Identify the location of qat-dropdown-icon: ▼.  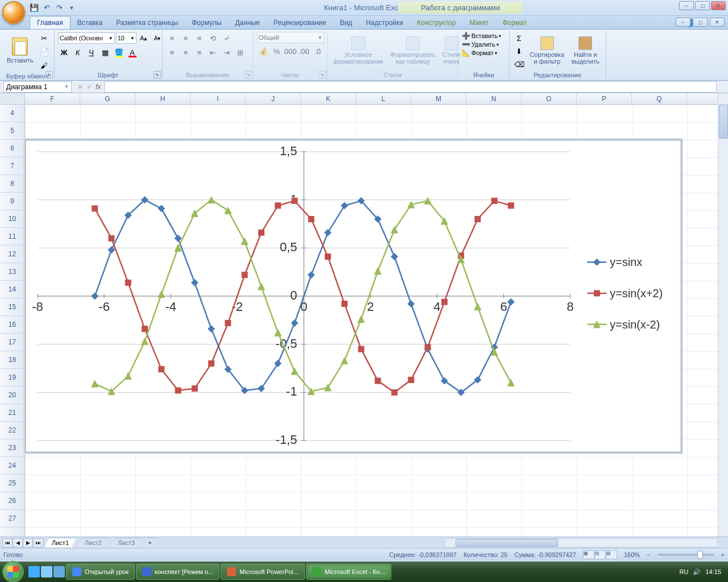
(72, 8).